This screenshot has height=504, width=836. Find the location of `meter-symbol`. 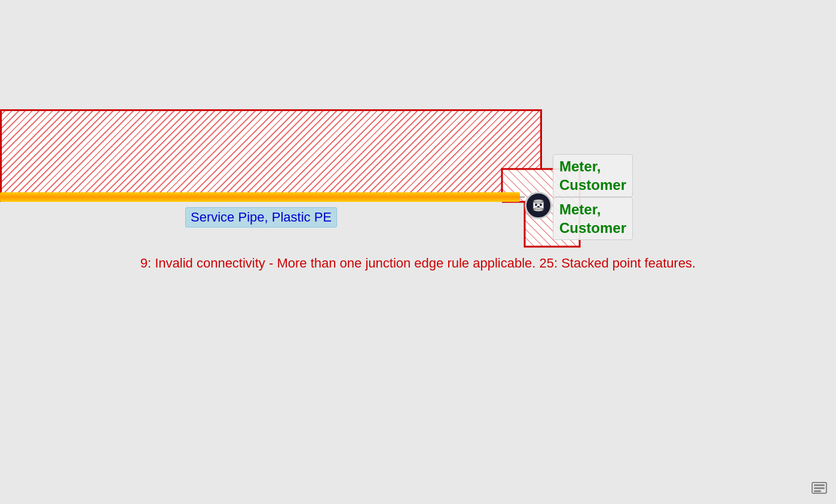

meter-symbol is located at coordinates (538, 205).